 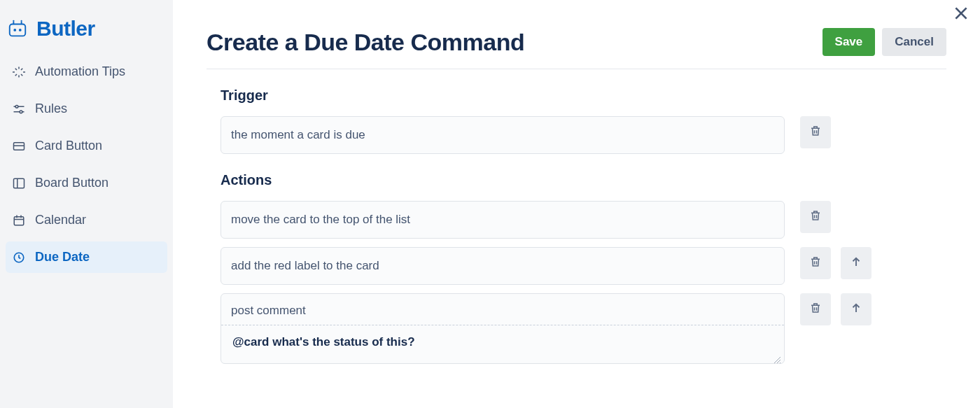 What do you see at coordinates (584, 266) in the screenshot?
I see `action-row: add the red label to the card` at bounding box center [584, 266].